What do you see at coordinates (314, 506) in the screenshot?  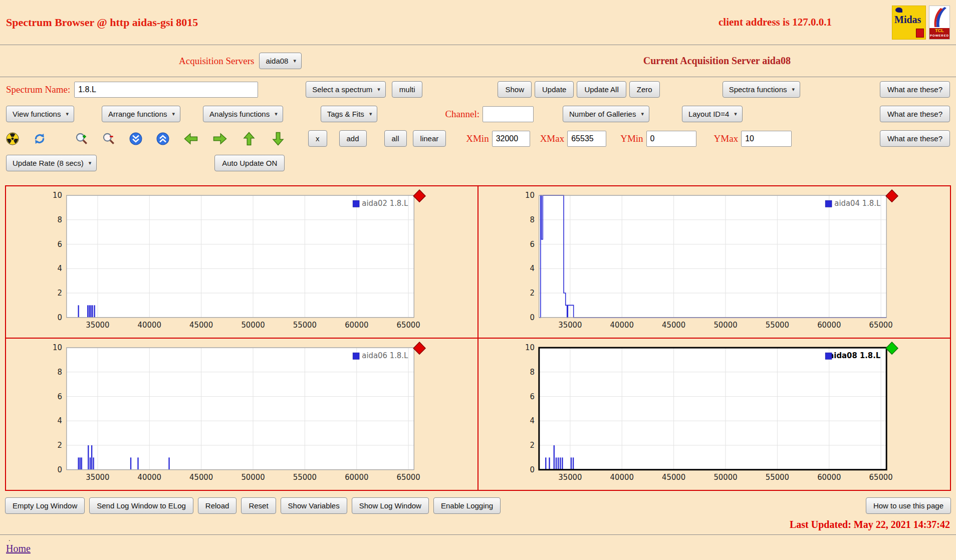 I see `show-variables-button: Show Variables` at bounding box center [314, 506].